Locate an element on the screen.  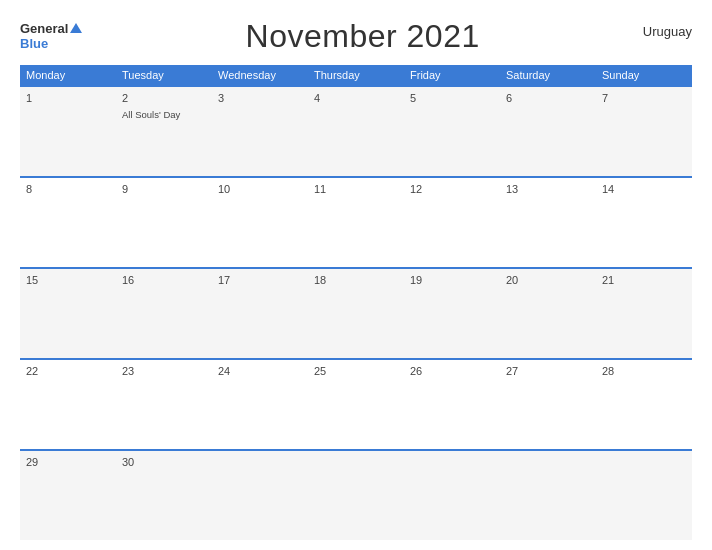
day-cell: 19 is located at coordinates (452, 314).